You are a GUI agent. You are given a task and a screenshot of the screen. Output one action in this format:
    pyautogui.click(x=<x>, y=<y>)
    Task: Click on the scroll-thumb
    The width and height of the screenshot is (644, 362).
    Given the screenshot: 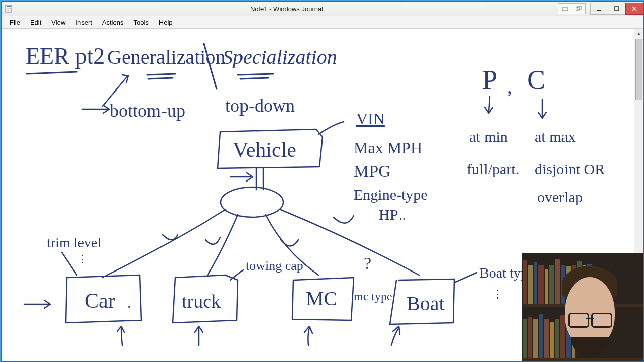 What is the action you would take?
    pyautogui.click(x=639, y=69)
    